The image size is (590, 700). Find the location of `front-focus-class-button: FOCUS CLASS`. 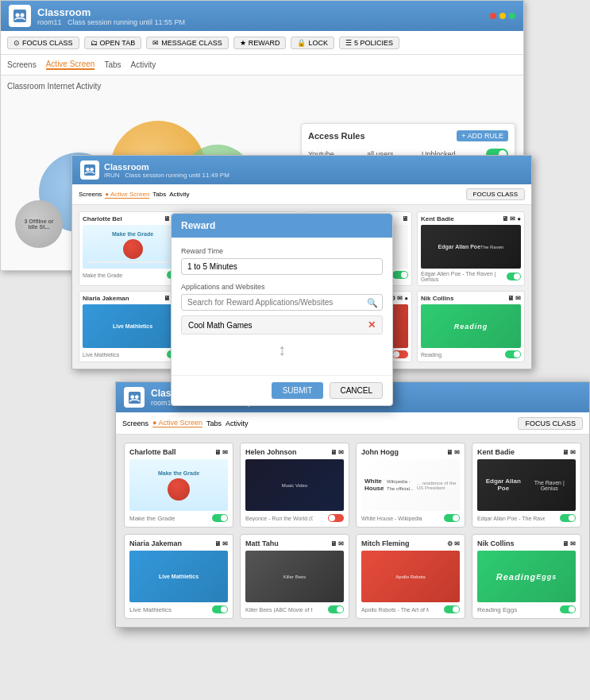

front-focus-class-button: FOCUS CLASS is located at coordinates (550, 423).